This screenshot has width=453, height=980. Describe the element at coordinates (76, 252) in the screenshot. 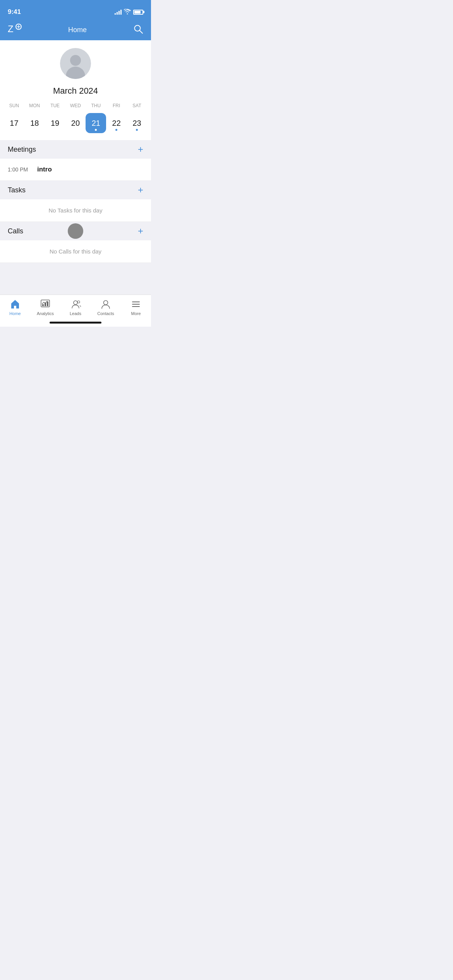

I see `calls-empty-state: No Calls for this day` at that location.